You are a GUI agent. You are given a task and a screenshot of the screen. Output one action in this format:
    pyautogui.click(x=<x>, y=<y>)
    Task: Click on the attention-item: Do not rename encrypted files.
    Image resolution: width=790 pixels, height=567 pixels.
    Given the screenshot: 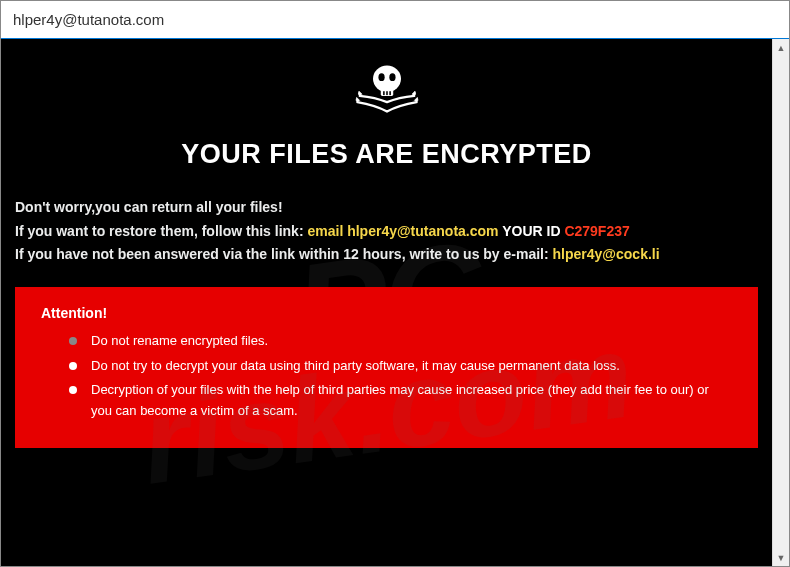 What is the action you would take?
    pyautogui.click(x=400, y=342)
    